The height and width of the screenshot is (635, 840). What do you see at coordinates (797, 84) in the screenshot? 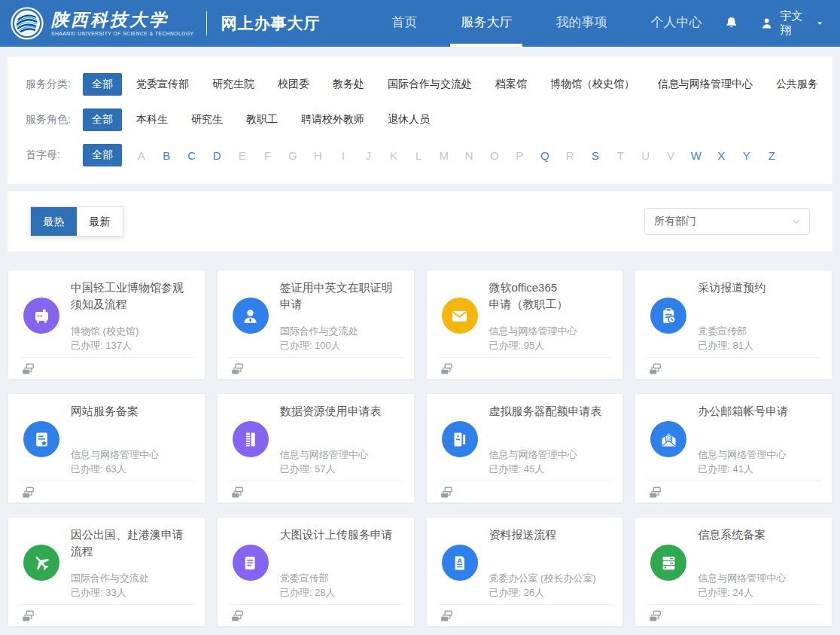
I see `filter-chip: 公共服务` at bounding box center [797, 84].